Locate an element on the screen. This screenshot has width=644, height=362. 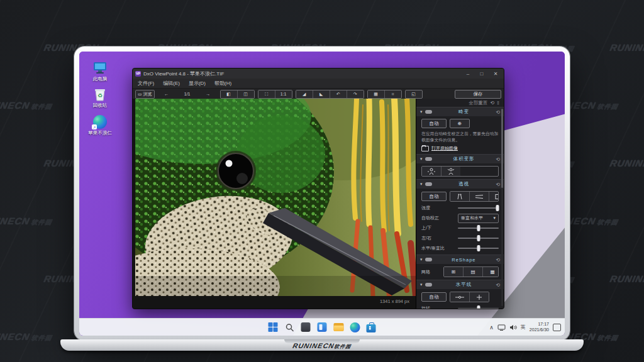
edge-button is located at coordinates (355, 327).